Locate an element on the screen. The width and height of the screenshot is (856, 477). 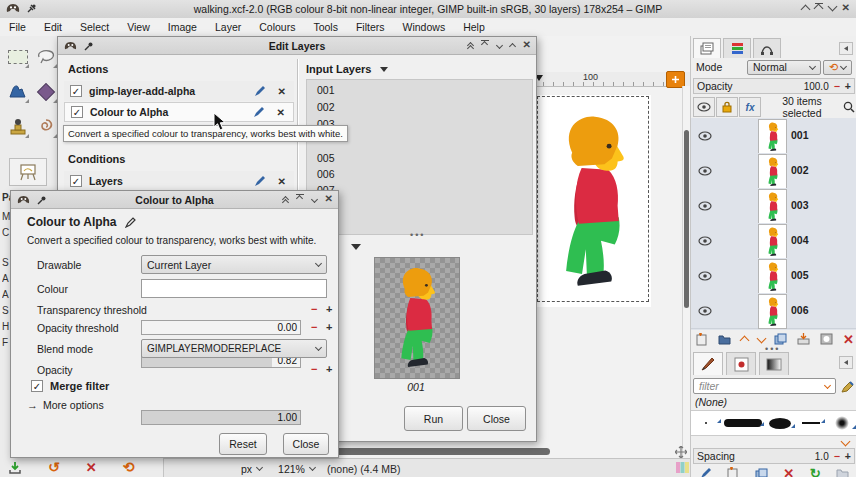
more-options-expander: → More options is located at coordinates (66, 405).